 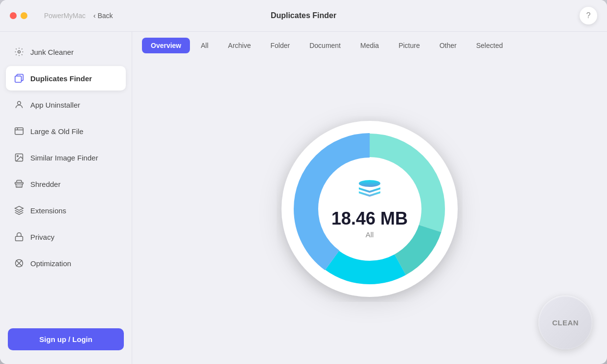 I want to click on sidebar-label-privacy: Privacy, so click(x=42, y=237).